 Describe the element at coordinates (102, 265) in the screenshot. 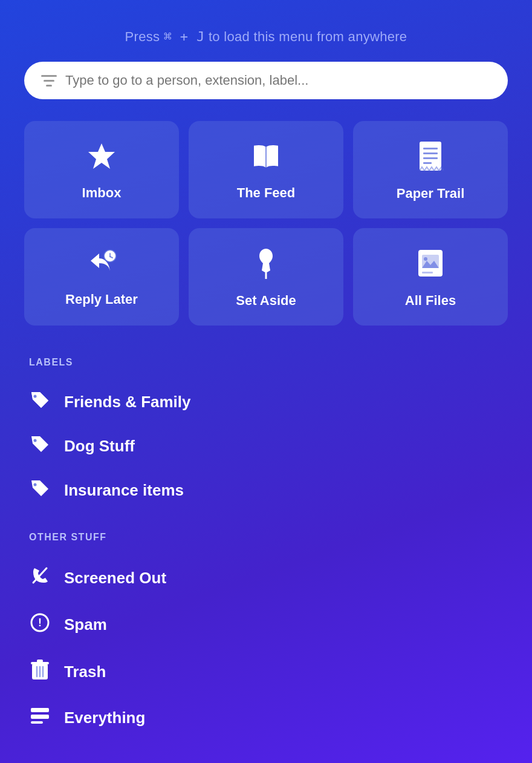

I see `reply-later-icon` at that location.